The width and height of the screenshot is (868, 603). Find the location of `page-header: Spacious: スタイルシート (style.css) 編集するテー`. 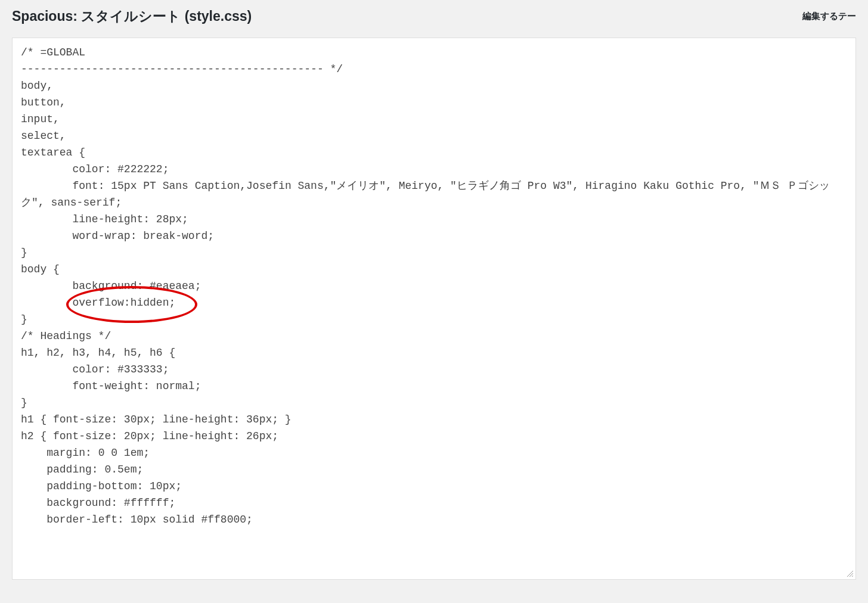

page-header: Spacious: スタイルシート (style.css) 編集するテー is located at coordinates (434, 17).